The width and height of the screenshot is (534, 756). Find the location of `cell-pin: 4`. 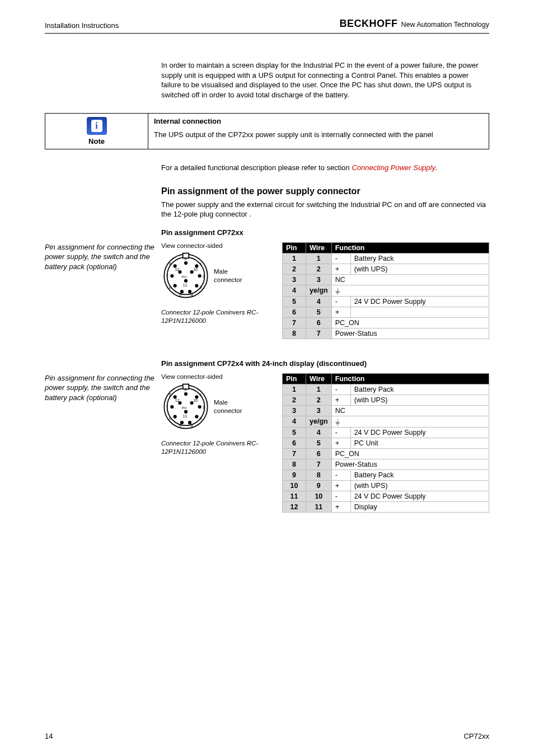

cell-pin: 4 is located at coordinates (294, 421).